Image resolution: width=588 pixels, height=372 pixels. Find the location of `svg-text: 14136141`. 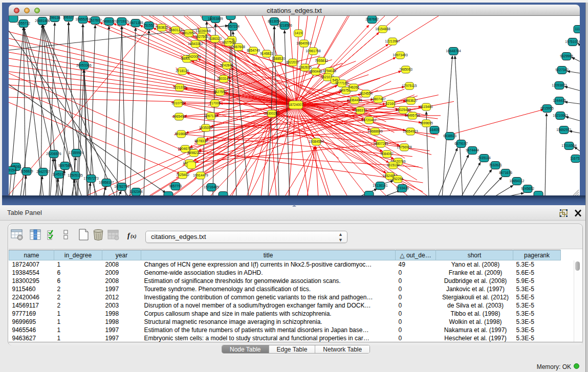

svg-text: 14136141 is located at coordinates (380, 185).